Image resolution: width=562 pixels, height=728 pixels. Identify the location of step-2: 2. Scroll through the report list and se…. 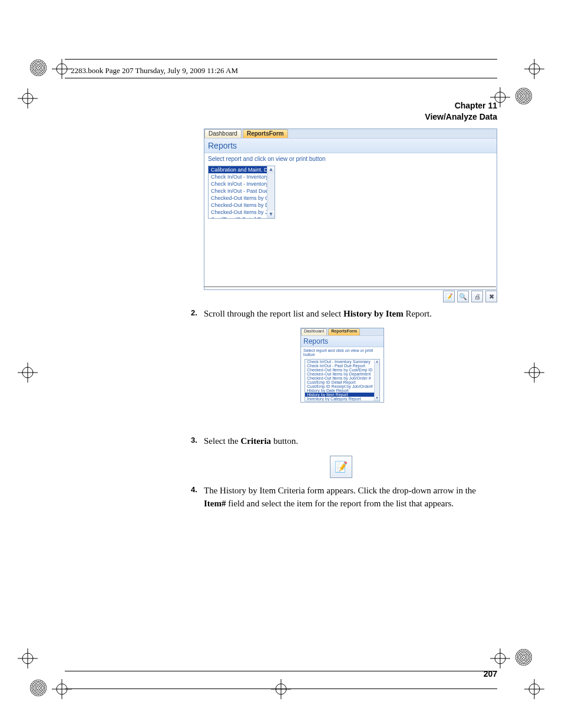
(351, 314).